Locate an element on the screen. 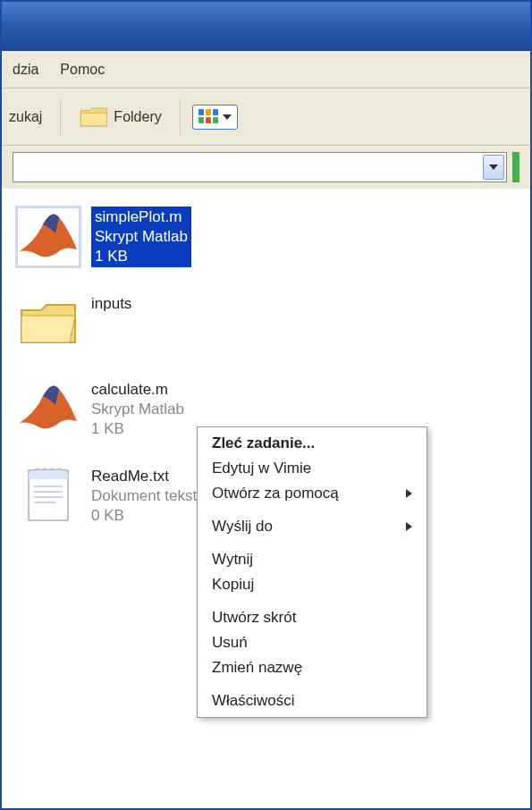 The width and height of the screenshot is (532, 810). file-name: calculate.m is located at coordinates (138, 390).